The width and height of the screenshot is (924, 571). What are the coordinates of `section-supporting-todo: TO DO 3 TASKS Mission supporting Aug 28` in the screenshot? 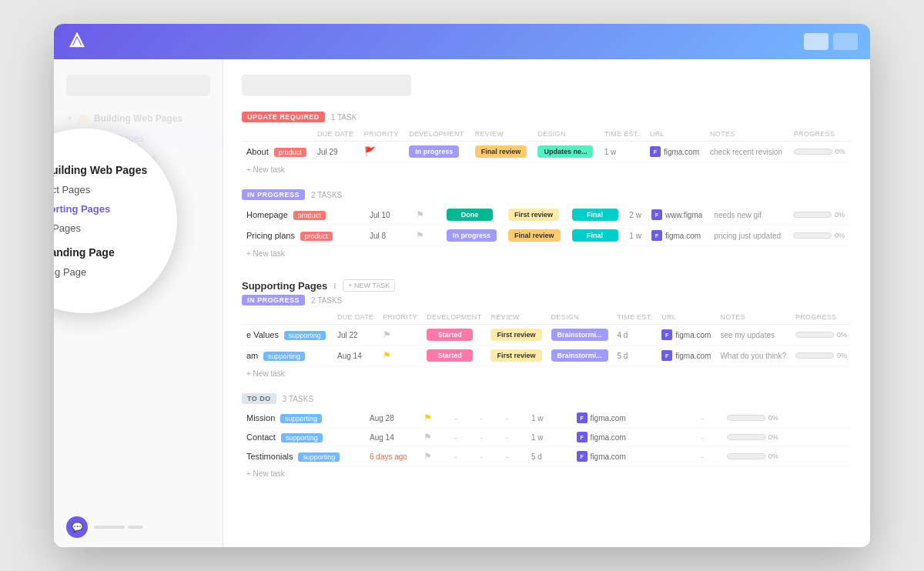 It's located at (547, 437).